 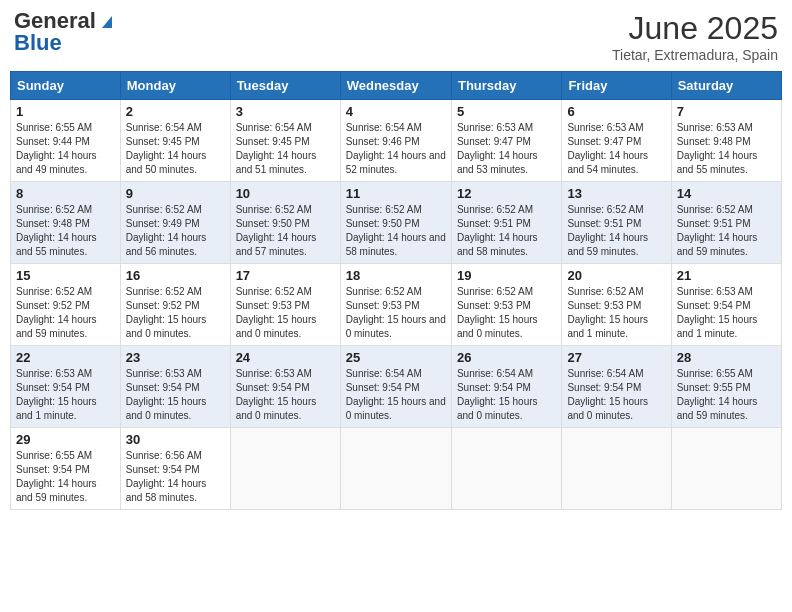 What do you see at coordinates (66, 223) in the screenshot?
I see `table-row: 8 Sunrise: 6:52 AM Sunset: 9:48 PM Dayli…` at bounding box center [66, 223].